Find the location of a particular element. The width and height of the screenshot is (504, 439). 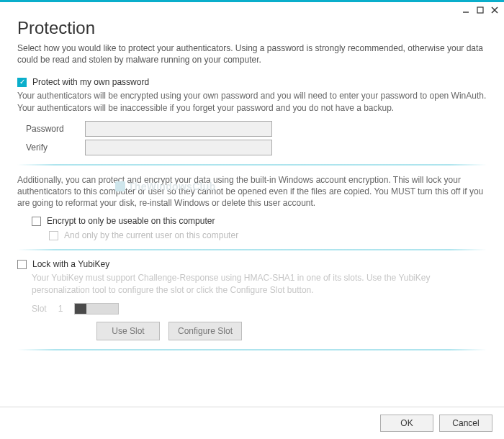

encrypt-user-label: And only by the current user on this com… is located at coordinates (151, 235).